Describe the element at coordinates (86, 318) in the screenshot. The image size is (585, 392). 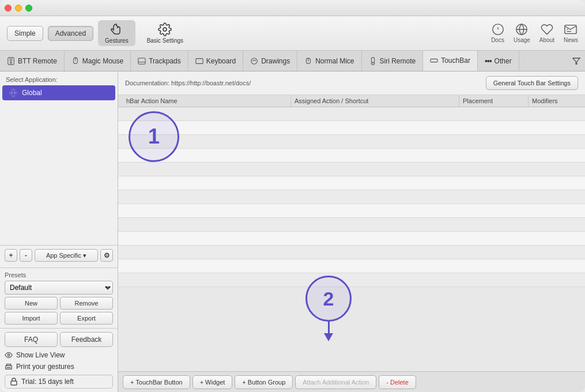
I see `presets-export-button: Export` at that location.